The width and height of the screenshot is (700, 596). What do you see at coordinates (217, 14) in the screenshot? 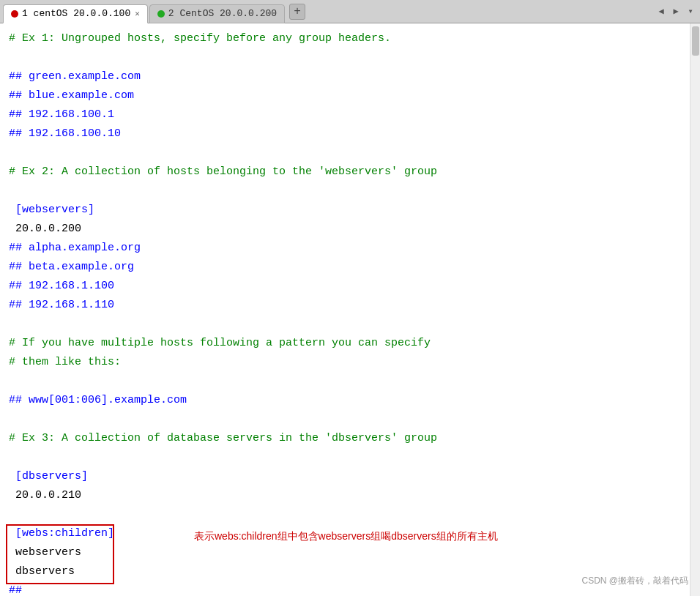
I see `tab-2: 2 CentOS 20.0.0.200` at bounding box center [217, 14].